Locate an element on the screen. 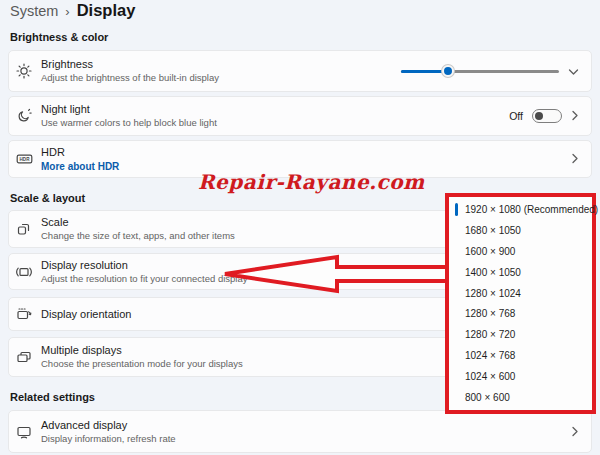  row-scale-title: Scale is located at coordinates (138, 222).